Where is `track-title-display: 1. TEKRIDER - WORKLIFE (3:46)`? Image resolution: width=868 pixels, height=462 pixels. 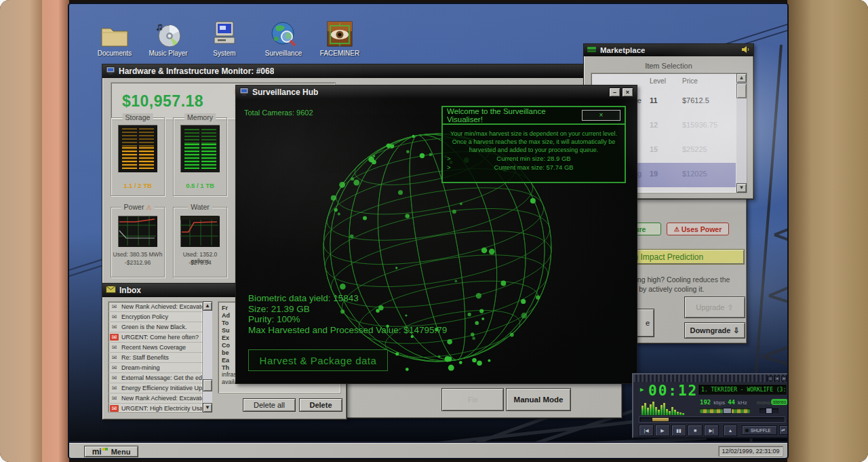
track-title-display: 1. TEKRIDER - WORKLIFE (3:46) is located at coordinates (743, 389).